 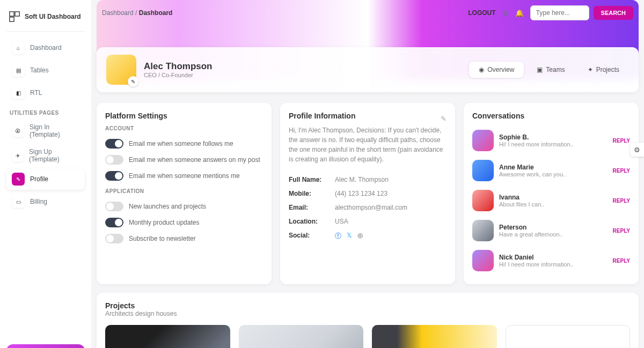 I want to click on setting-label: Email me when someone answers on my post, so click(x=194, y=160).